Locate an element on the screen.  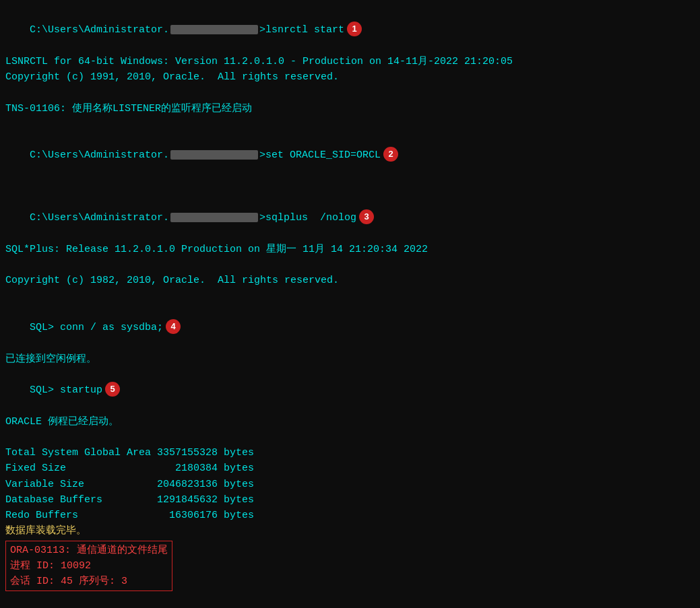
line-redo: Redo Buffers 16306176 bytes is located at coordinates (348, 516).